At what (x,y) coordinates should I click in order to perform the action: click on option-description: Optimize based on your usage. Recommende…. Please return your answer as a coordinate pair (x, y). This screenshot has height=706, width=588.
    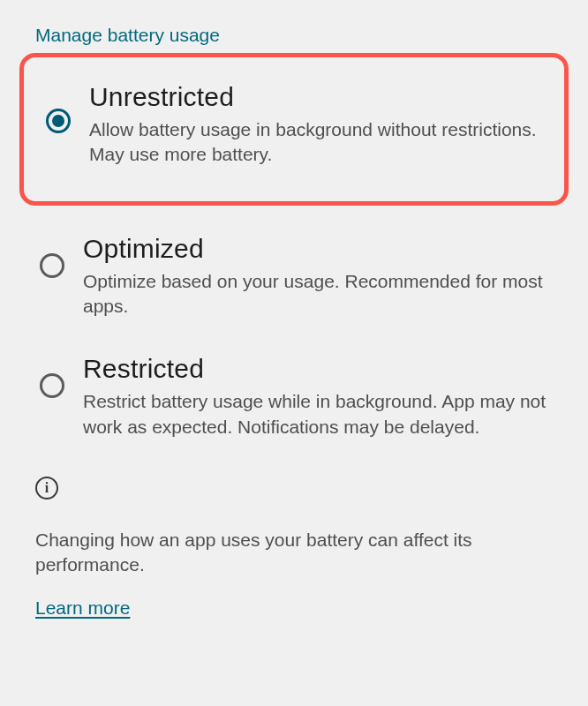
    Looking at the image, I should click on (318, 295).